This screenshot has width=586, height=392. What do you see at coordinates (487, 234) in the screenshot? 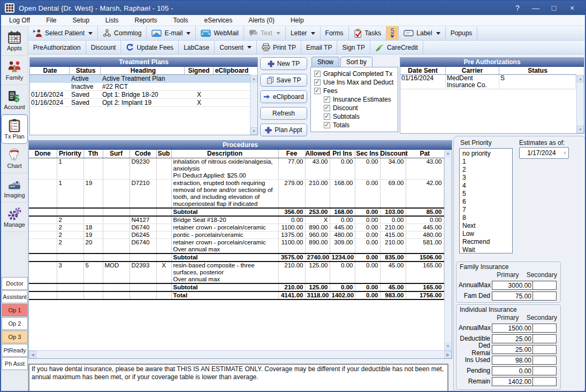
I see `priority-option-low: Low` at bounding box center [487, 234].